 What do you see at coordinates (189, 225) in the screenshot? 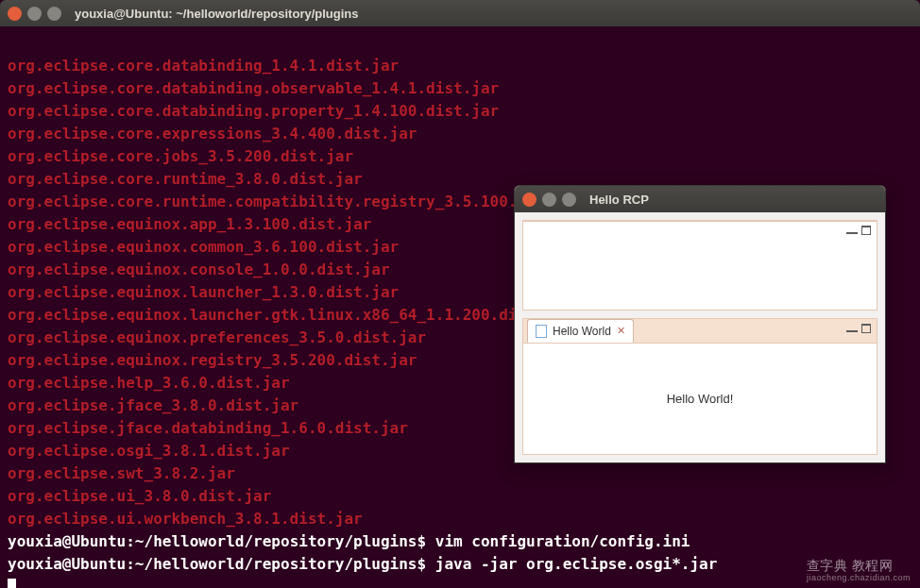
I see `file-entry: org.eclipse.equinox.app_1.3.100.dist.jar` at bounding box center [189, 225].